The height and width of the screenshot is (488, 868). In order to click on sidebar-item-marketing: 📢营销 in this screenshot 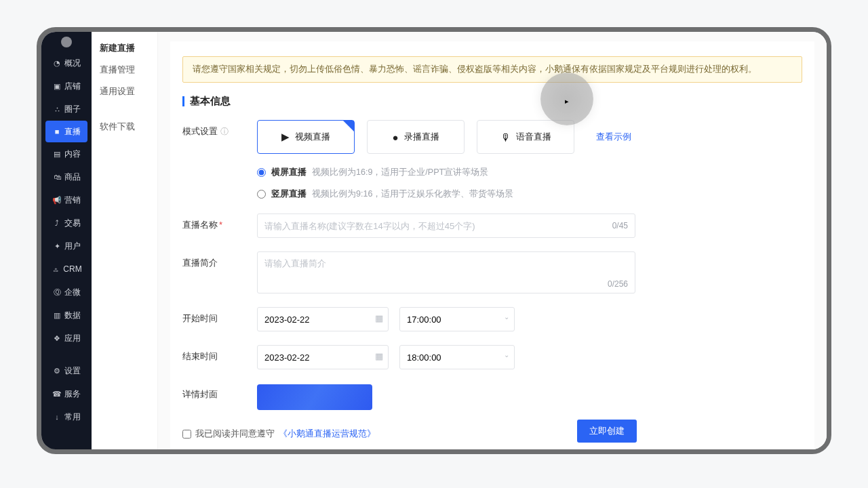, I will do `click(66, 200)`.